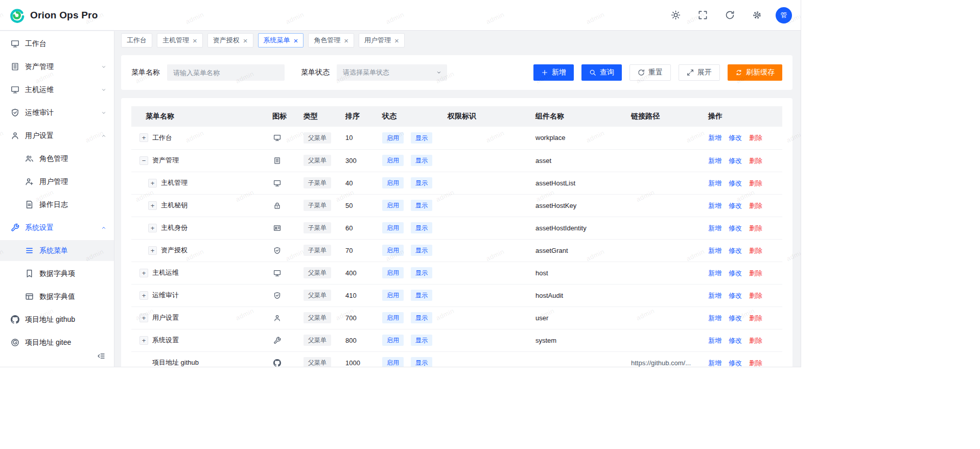 The image size is (980, 449). What do you see at coordinates (57, 228) in the screenshot?
I see `sidebar-item-system-settings: 系统设置` at bounding box center [57, 228].